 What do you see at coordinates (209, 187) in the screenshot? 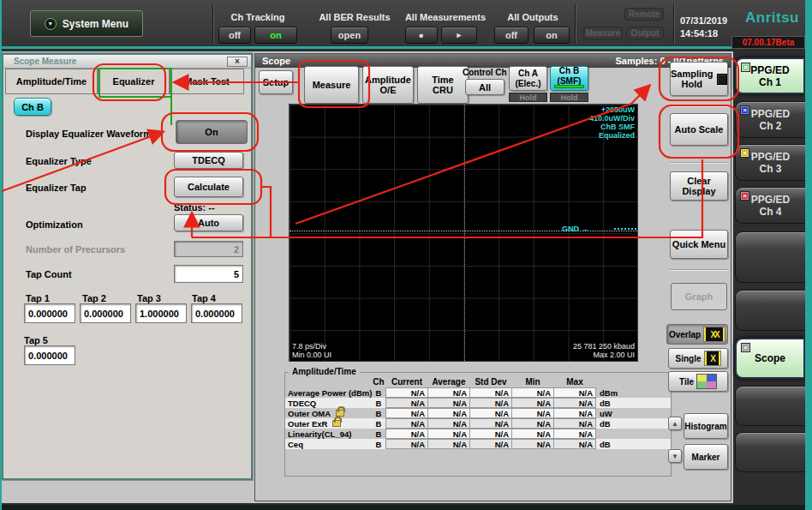
I see `calculate-button: Calculate` at bounding box center [209, 187].